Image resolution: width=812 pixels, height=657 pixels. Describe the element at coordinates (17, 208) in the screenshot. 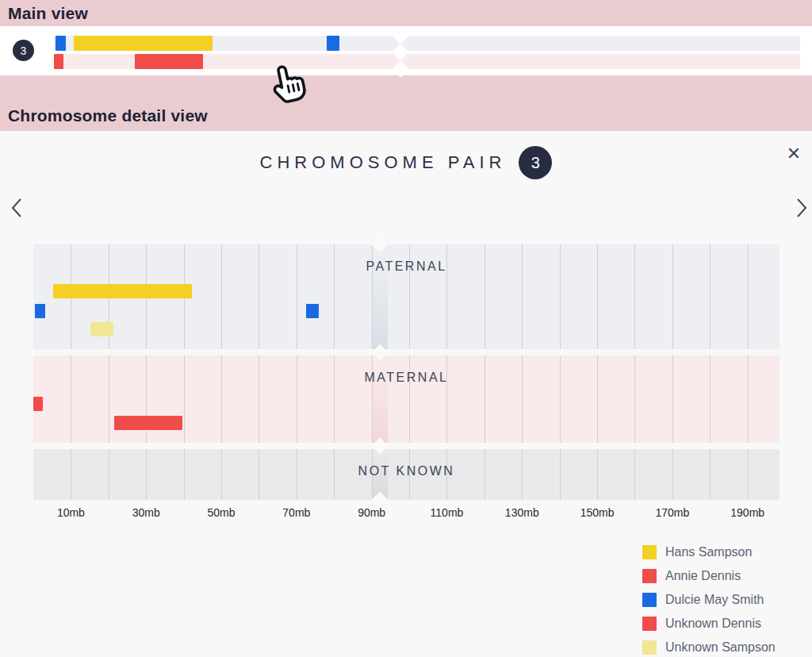

I see `previous-chromosome-button` at that location.